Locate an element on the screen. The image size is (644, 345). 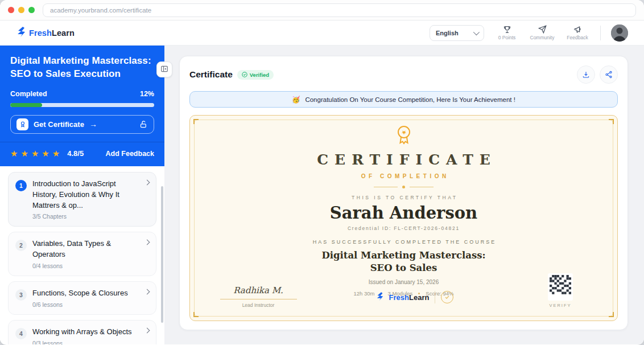
unlock-icon is located at coordinates (143, 124).